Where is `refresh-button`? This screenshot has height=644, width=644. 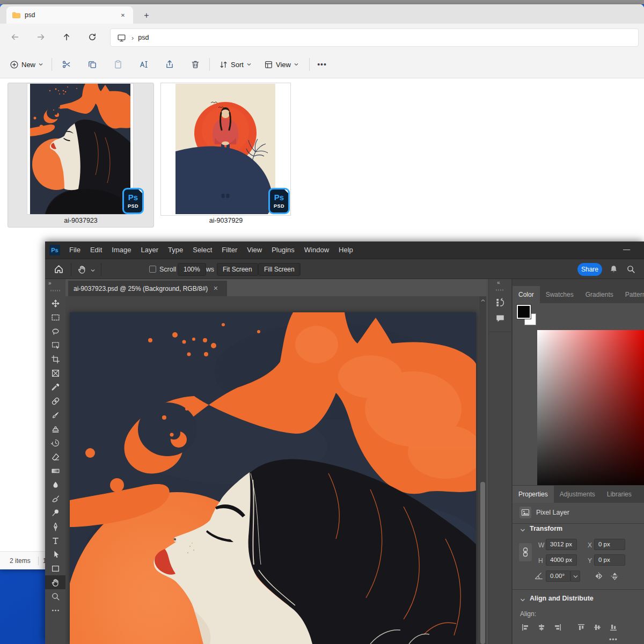
refresh-button is located at coordinates (92, 37).